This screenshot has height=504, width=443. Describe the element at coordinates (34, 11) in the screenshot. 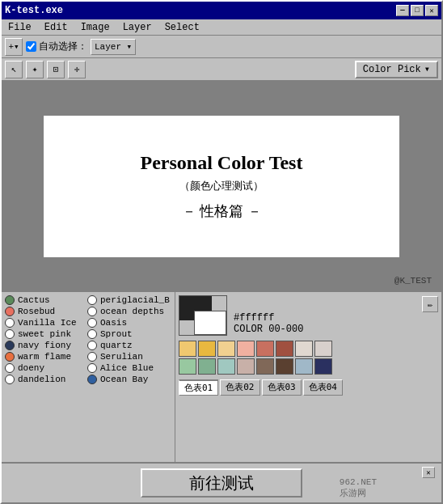

I see `title-bar-text: K-test.exe` at that location.